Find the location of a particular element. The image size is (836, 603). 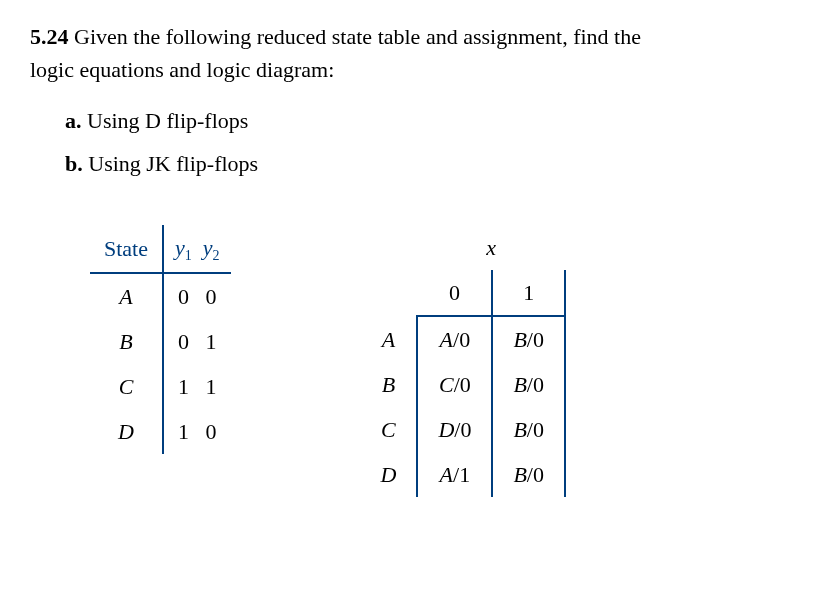

part-b-text: Using JK flip-flops is located at coordinates (173, 164).